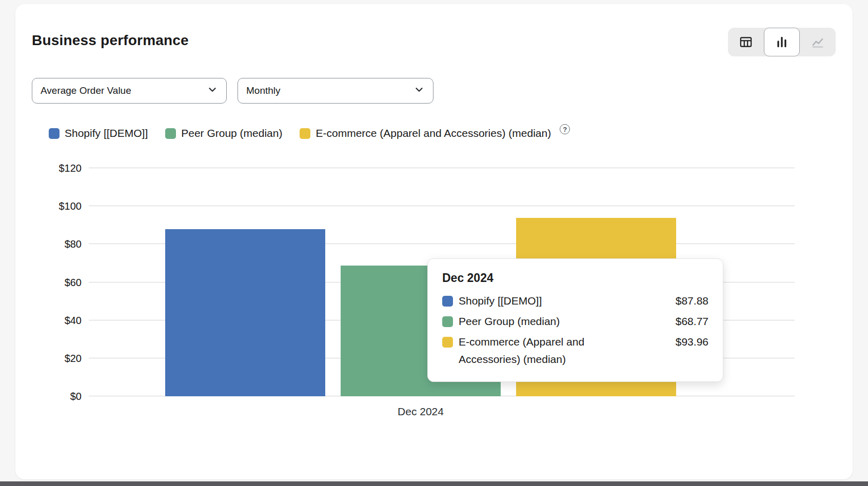 The width and height of the screenshot is (868, 486). Describe the element at coordinates (86, 91) in the screenshot. I see `metric-select-value: Average Order Value` at that location.